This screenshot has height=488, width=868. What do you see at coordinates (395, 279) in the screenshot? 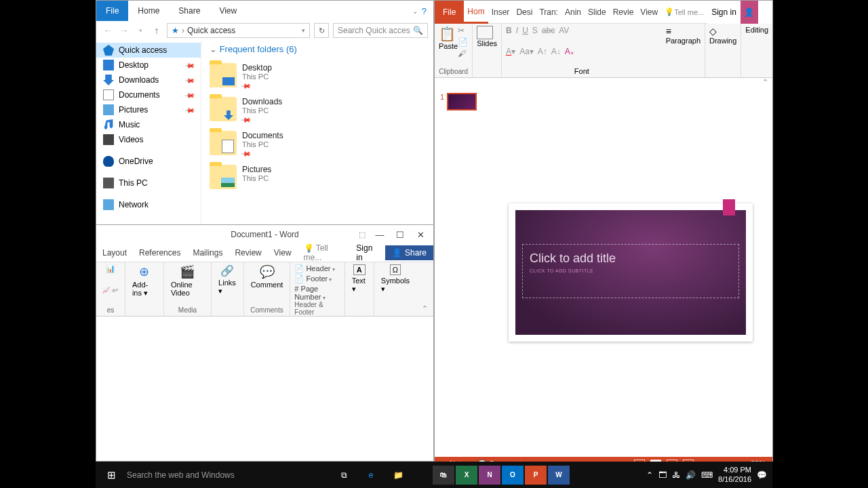
I see `symbols-button: Ω Symbols ▾` at bounding box center [395, 279].